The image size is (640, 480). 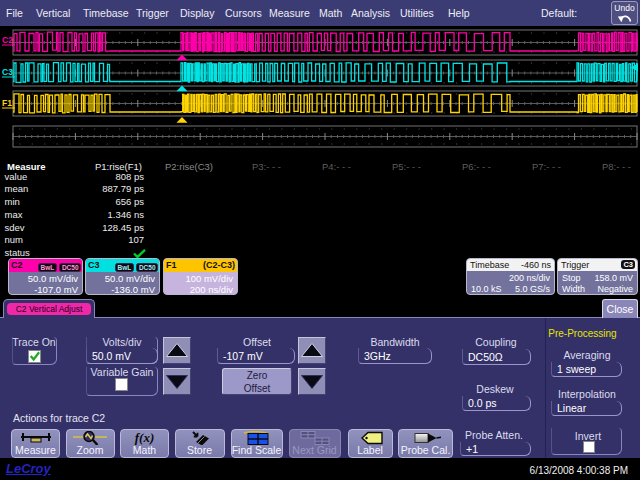 I want to click on svg-text: C2, so click(x=8, y=40).